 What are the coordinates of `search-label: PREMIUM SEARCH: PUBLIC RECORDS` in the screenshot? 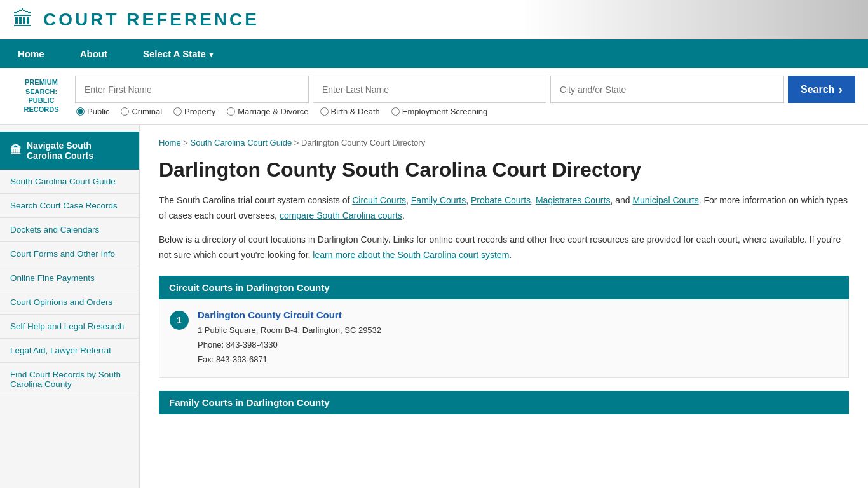 It's located at (41, 95).